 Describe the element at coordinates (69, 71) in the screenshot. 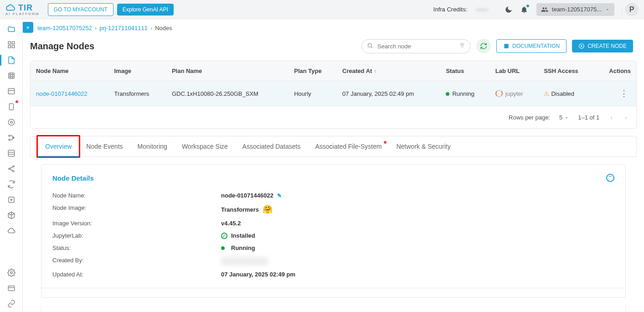

I see `col-node-name: Node Name` at that location.